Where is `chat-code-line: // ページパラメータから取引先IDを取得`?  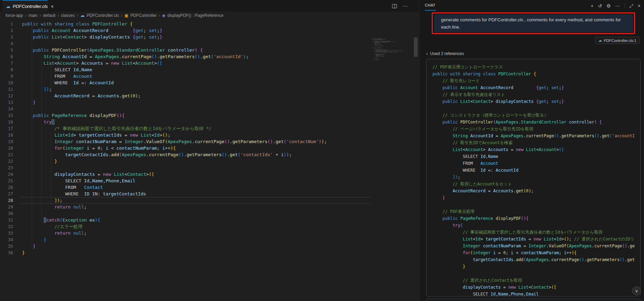 chat-code-line: // ページパラメータから取引先IDを取得 is located at coordinates (536, 129).